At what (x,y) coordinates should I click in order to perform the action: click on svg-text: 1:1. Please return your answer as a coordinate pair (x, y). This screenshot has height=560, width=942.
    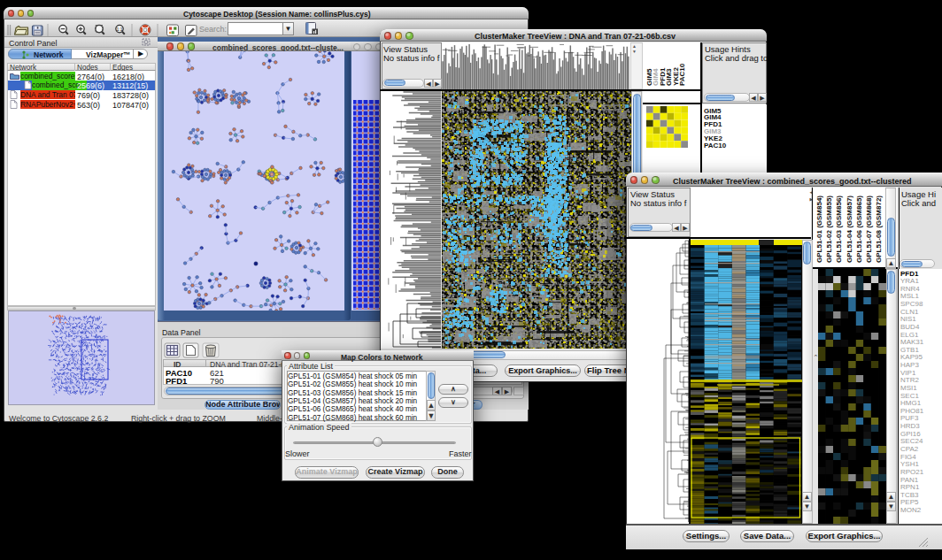
    Looking at the image, I should click on (120, 28).